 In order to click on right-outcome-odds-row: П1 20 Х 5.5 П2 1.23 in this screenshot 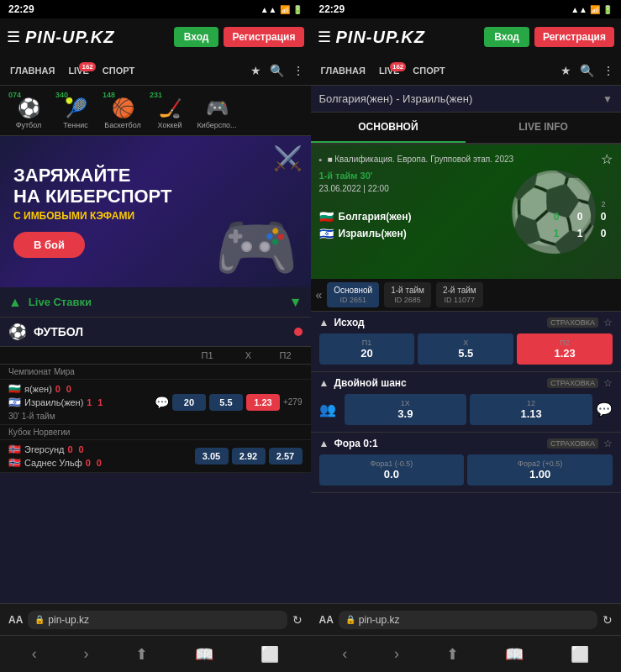, I will do `click(466, 349)`.